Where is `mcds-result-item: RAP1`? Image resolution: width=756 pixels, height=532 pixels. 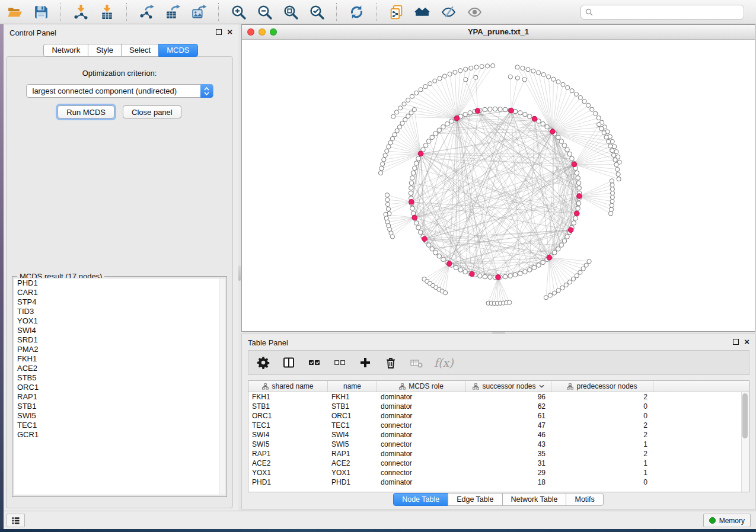
mcds-result-item: RAP1 is located at coordinates (120, 397).